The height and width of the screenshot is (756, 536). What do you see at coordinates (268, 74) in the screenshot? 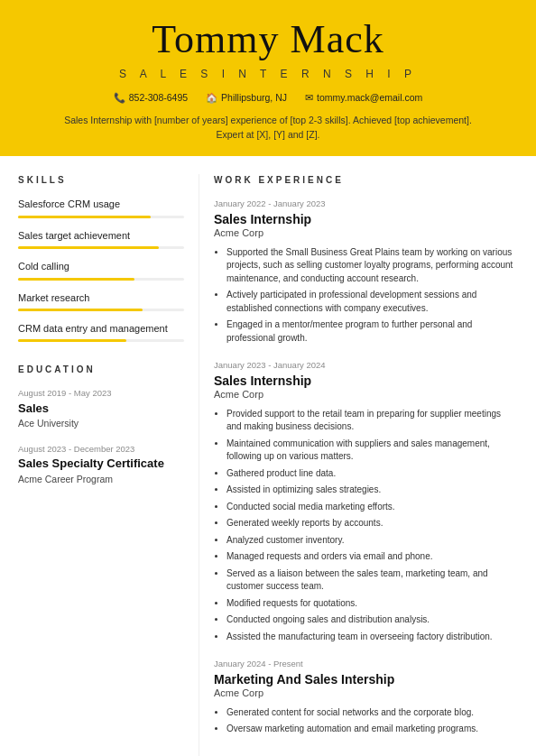
I see `job-title: S a l e s I n t e r n s h i p` at bounding box center [268, 74].